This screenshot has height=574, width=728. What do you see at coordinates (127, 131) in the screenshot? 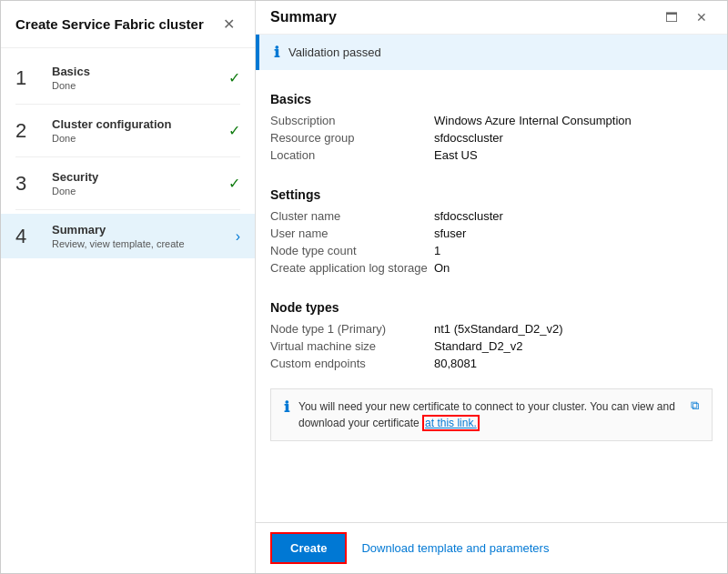
I see `step-2: 2 Cluster configuration Done ✓` at bounding box center [127, 131].